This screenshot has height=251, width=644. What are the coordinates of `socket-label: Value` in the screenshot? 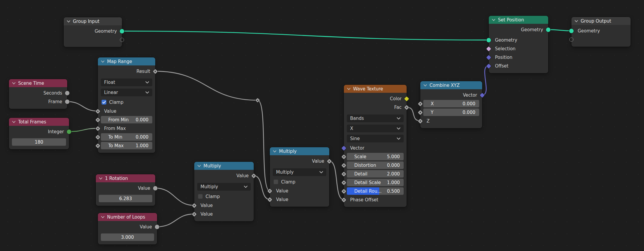 It's located at (206, 205).